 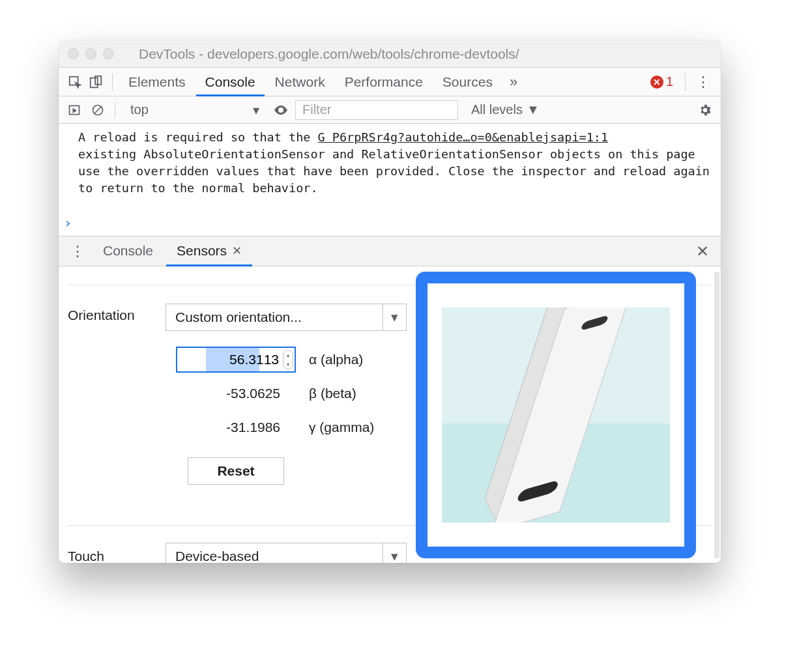 I want to click on msg-text: existing AbsoluteOrientationSensor and R…, so click(x=398, y=171).